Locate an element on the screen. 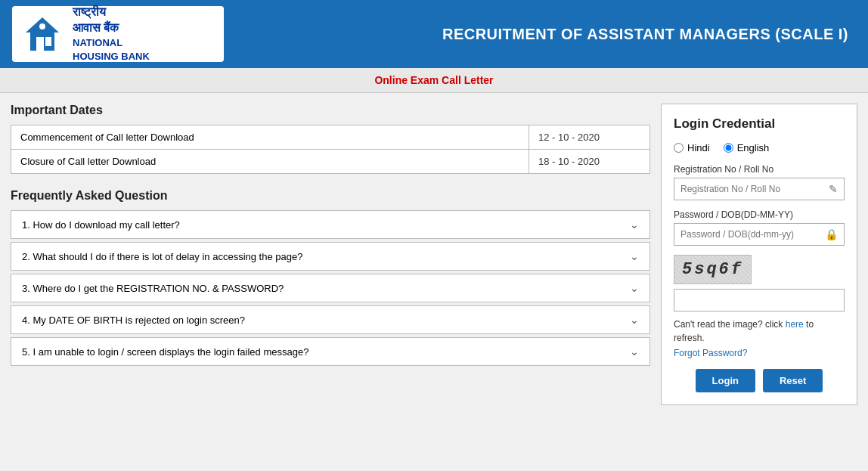 The height and width of the screenshot is (471, 868). captcha-hint-text: Can't read the image? click is located at coordinates (728, 324).